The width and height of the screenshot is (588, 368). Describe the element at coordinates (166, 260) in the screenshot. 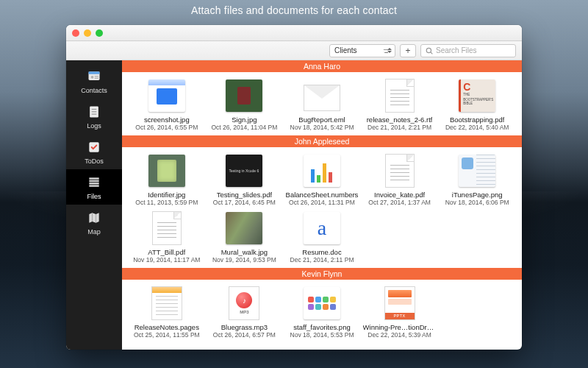

I see `file-date: Nov 19, 2014, 11:17 AM` at that location.